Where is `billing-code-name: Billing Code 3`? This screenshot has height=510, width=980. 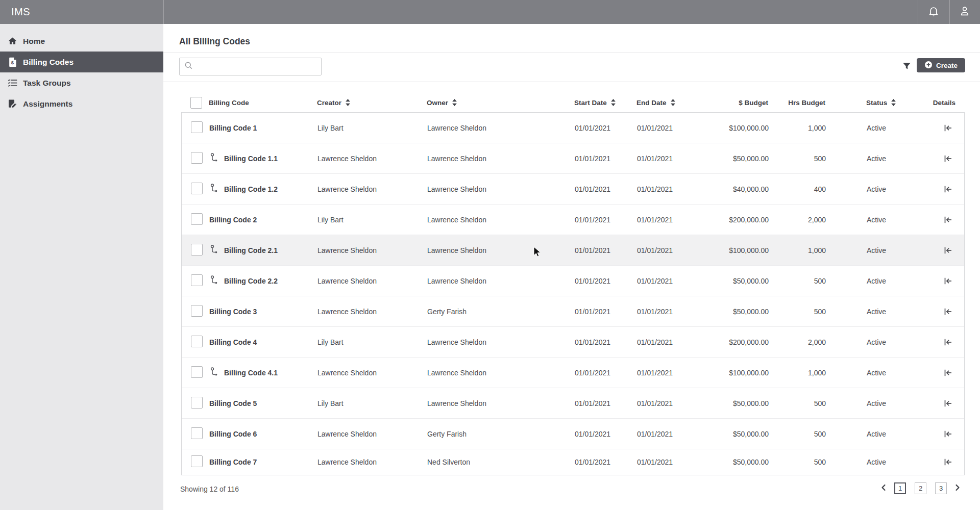
billing-code-name: Billing Code 3 is located at coordinates (233, 312).